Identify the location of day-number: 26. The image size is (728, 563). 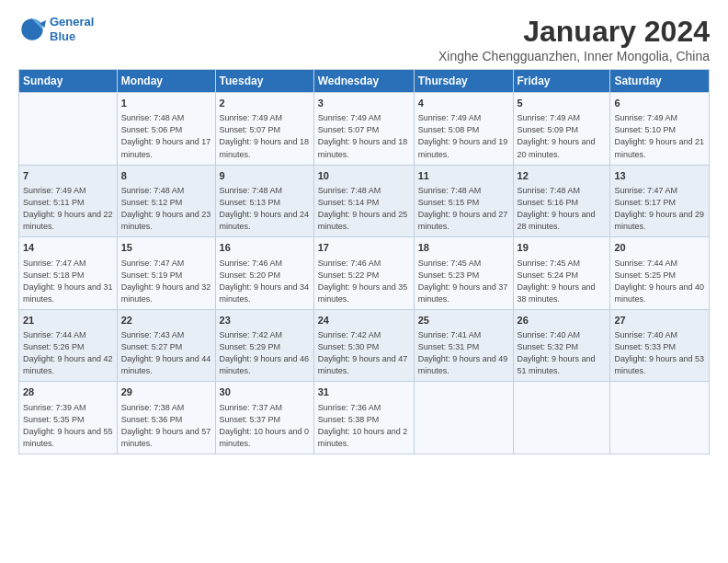
(563, 320).